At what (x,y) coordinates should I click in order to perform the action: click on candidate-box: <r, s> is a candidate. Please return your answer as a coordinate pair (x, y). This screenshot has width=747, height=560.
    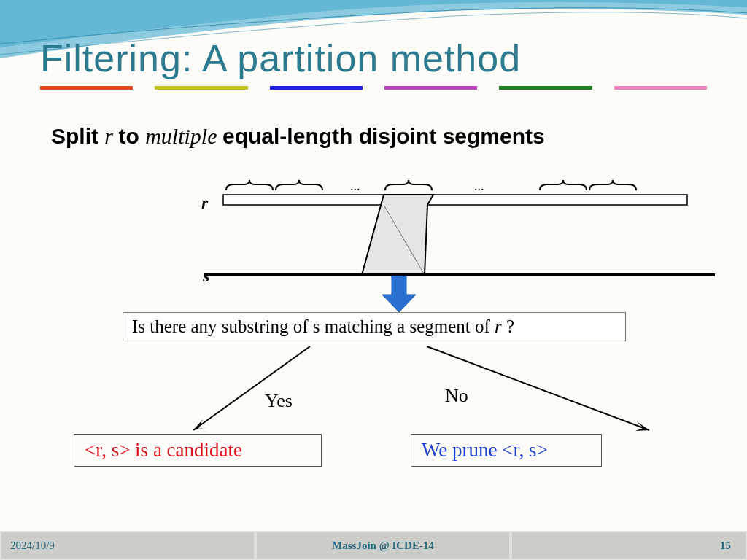
    Looking at the image, I should click on (198, 451).